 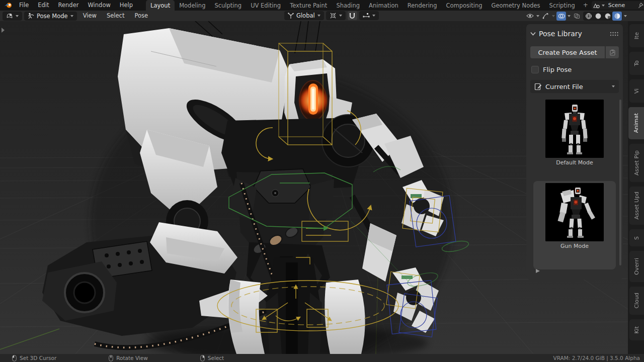 What do you see at coordinates (12, 16) in the screenshot?
I see `editor-type-button` at bounding box center [12, 16].